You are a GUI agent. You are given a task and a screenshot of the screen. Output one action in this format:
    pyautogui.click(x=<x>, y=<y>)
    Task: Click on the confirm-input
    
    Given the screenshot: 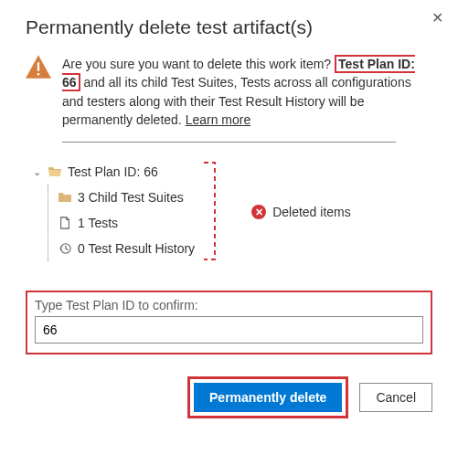 What is the action you would take?
    pyautogui.click(x=229, y=330)
    